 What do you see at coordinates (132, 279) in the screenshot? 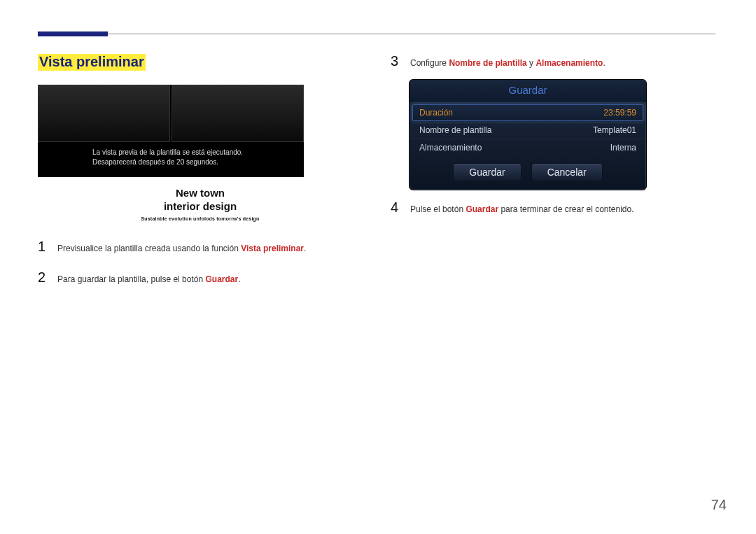
I see `text-fragment: Para guardar la plantilla, pulse el botó…` at bounding box center [132, 279].